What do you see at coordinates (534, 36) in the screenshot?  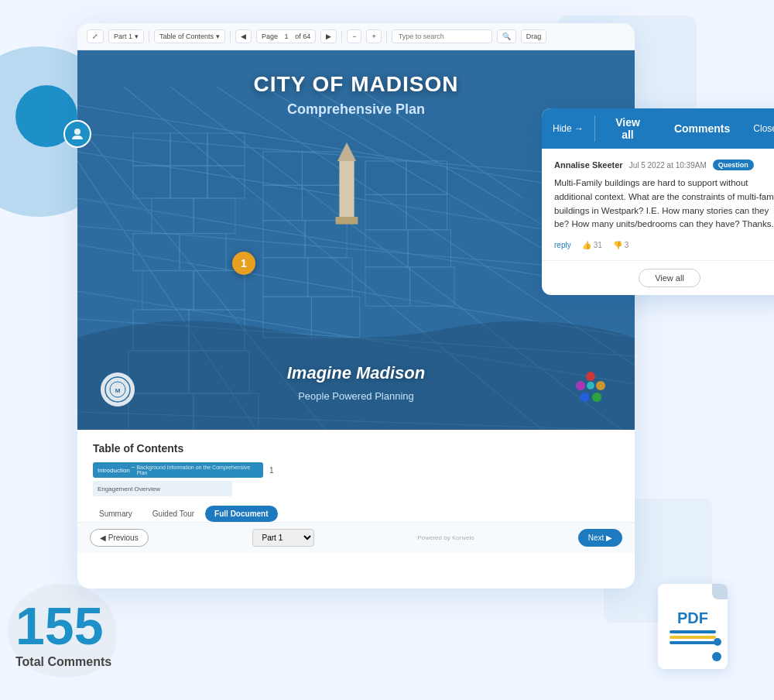 I see `toolbar-drag-btn: Drag` at bounding box center [534, 36].